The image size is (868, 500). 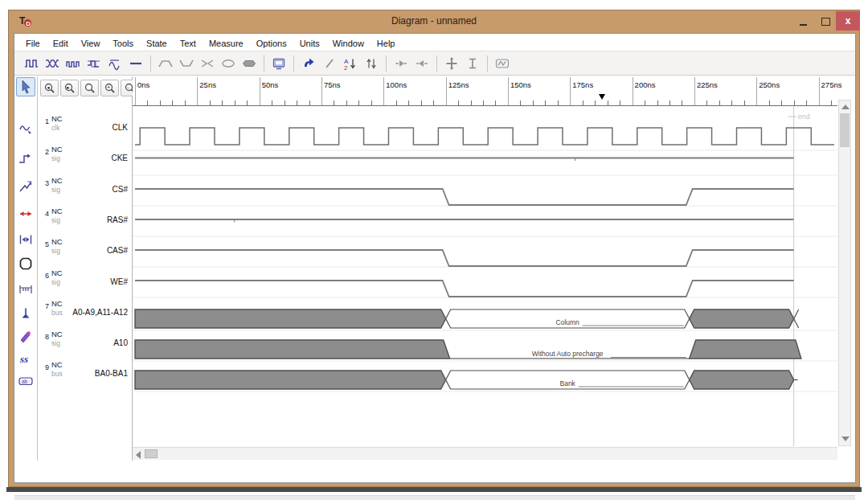 I want to click on ruler-label-75ns: 75ns, so click(x=333, y=85).